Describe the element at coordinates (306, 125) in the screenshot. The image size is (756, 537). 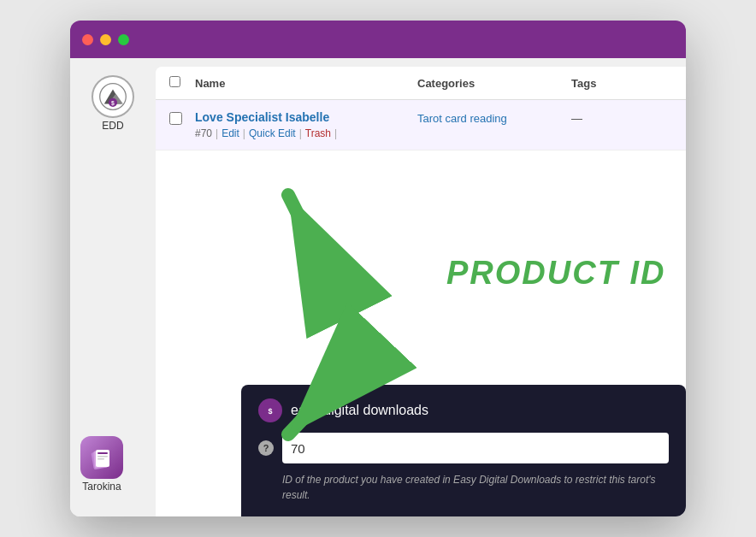
I see `row-name-column: Love Specialist Isabelle #70 | Edit | Qu…` at that location.